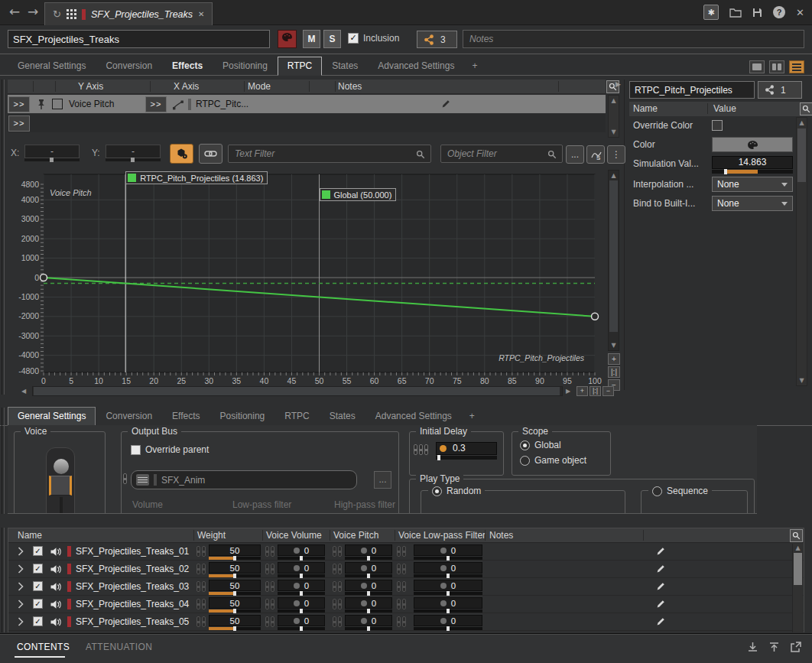 This screenshot has height=663, width=812. What do you see at coordinates (711, 12) in the screenshot?
I see `pin-view-icon: ✱` at bounding box center [711, 12].